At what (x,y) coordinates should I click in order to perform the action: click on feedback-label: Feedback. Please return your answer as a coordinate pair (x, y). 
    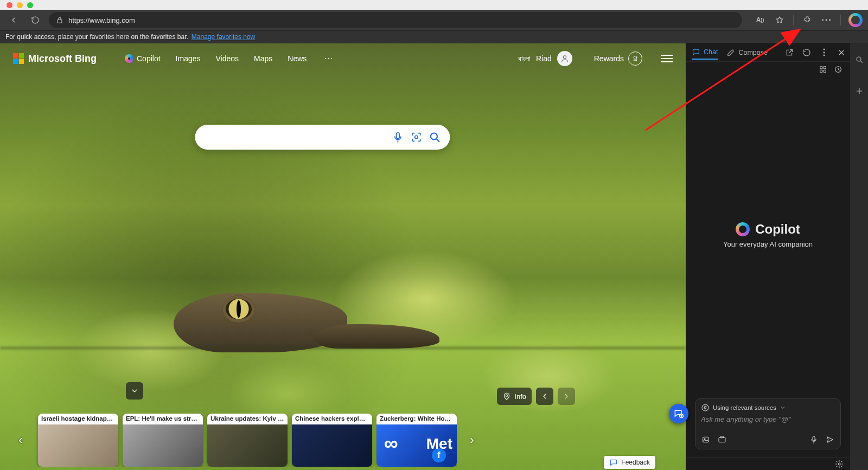
    Looking at the image, I should click on (636, 462).